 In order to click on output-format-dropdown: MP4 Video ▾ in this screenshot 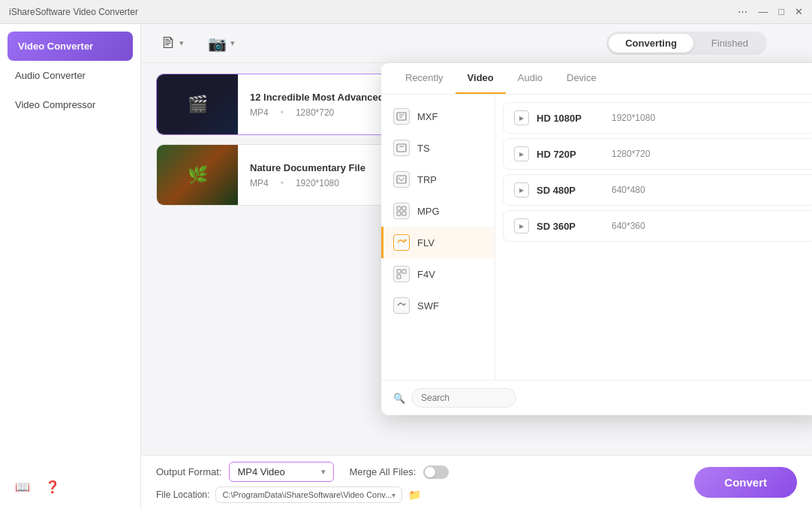, I will do `click(281, 471)`.